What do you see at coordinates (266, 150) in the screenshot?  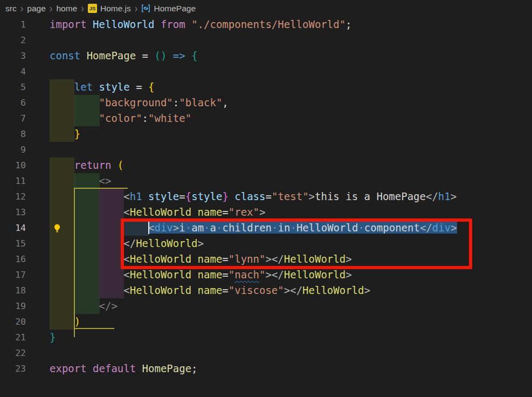 I see `code-line-9: 9` at bounding box center [266, 150].